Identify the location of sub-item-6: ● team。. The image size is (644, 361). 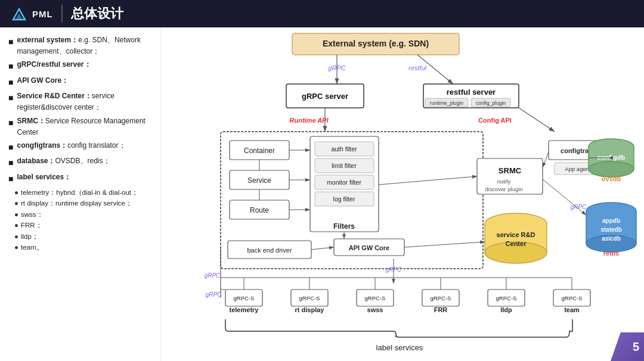
(83, 247).